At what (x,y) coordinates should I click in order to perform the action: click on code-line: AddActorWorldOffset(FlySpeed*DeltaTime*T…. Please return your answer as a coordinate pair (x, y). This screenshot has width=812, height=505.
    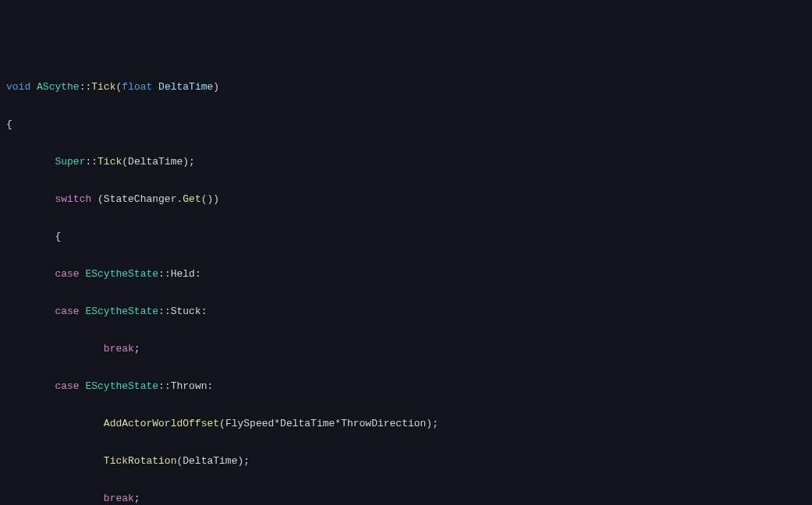
    Looking at the image, I should click on (406, 424).